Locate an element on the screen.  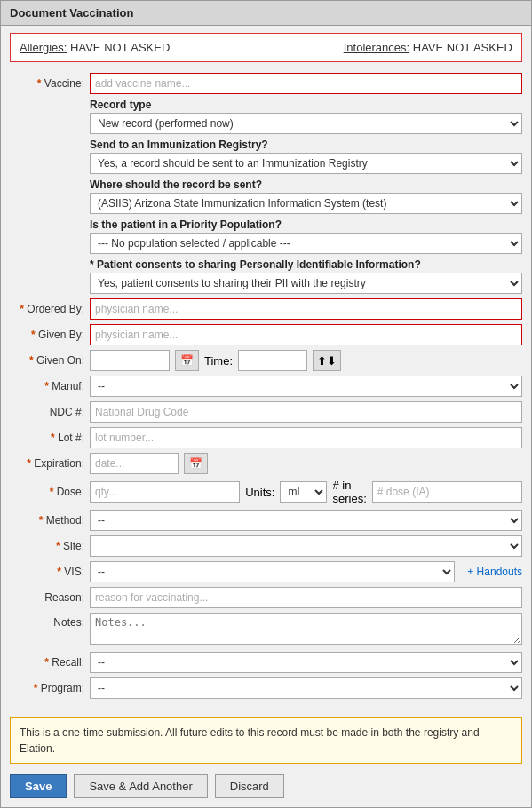
vis-row: * VIS: -- + Handouts is located at coordinates (266, 572).